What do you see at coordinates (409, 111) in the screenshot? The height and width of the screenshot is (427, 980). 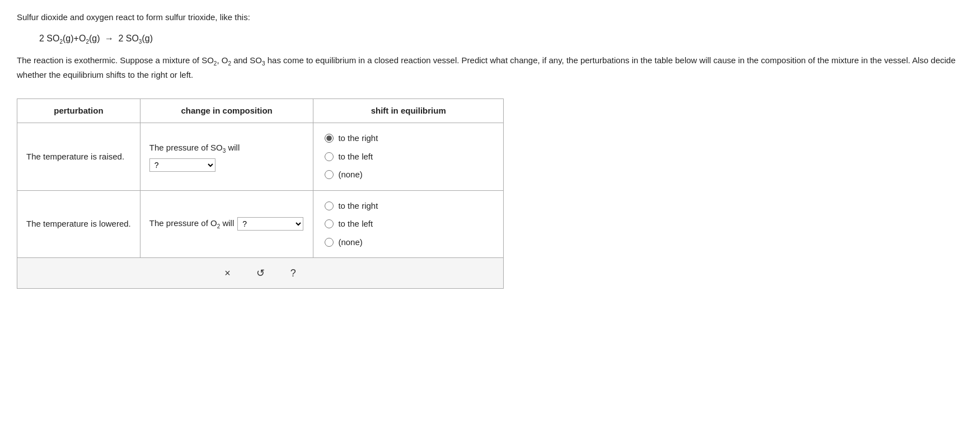 I see `header-equilibrium: shift in equilibrium` at bounding box center [409, 111].